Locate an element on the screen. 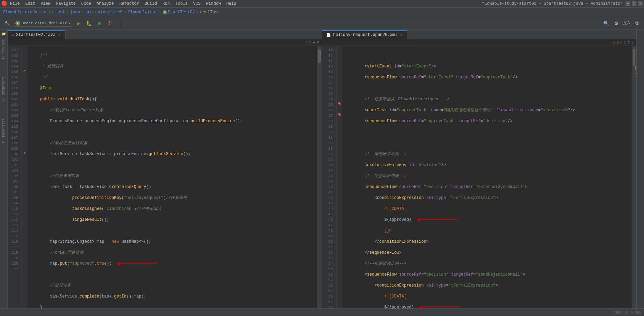 This screenshot has height=316, width=644. more-run-button: ⋮ is located at coordinates (120, 23).